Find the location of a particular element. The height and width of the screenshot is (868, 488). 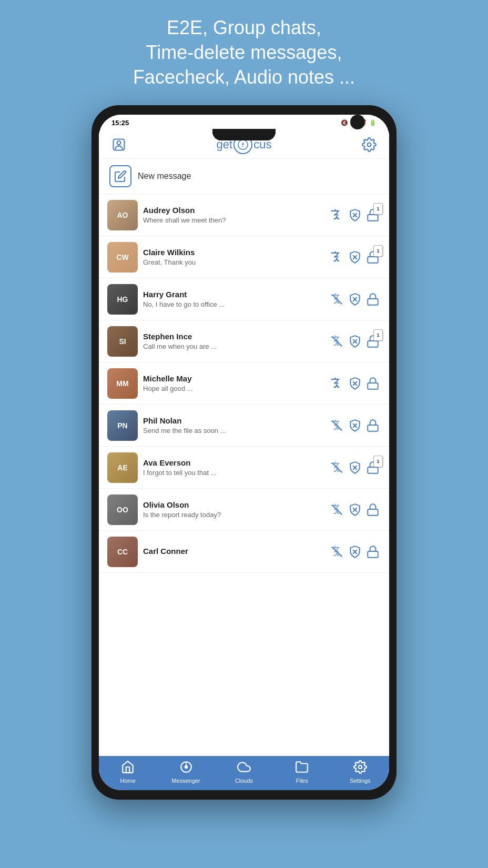

status-bar: 15:25 🔇📶⏰🔋 is located at coordinates (244, 122).